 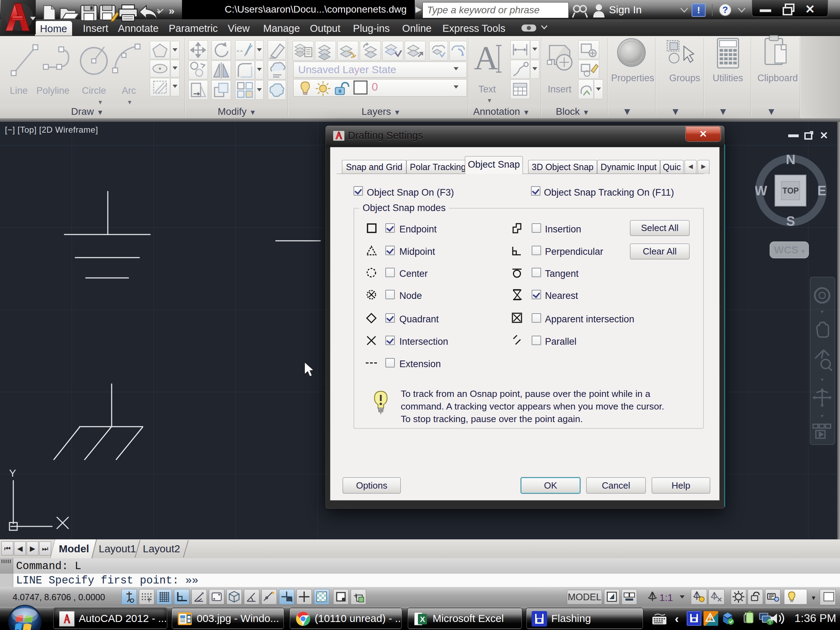 I want to click on svg-text: Y, so click(x=13, y=473).